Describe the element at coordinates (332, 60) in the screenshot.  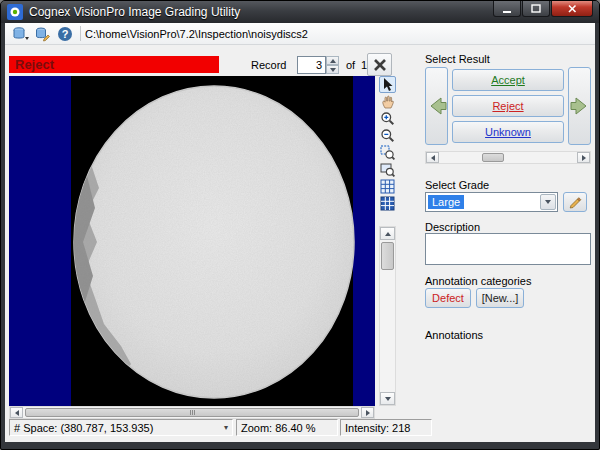
I see `record-spin-up-button` at that location.